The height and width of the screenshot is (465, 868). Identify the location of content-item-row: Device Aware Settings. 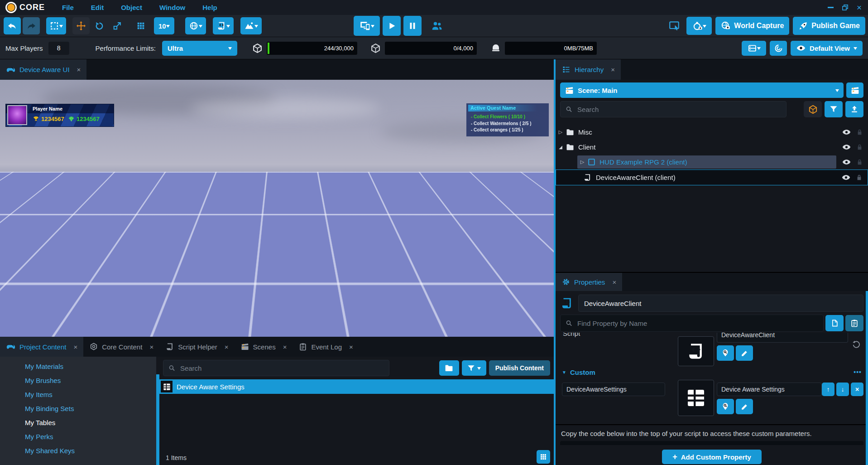
(357, 387).